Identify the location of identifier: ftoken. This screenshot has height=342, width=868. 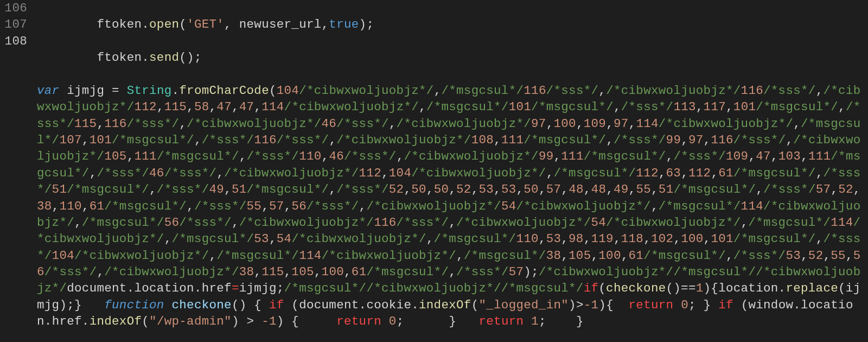
(119, 24).